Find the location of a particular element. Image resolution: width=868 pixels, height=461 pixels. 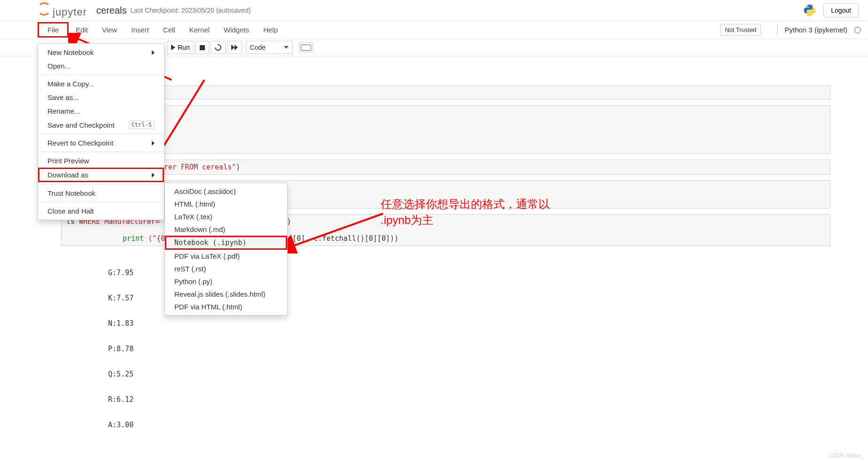

jupyter-logo: jupyter is located at coordinates (62, 10).